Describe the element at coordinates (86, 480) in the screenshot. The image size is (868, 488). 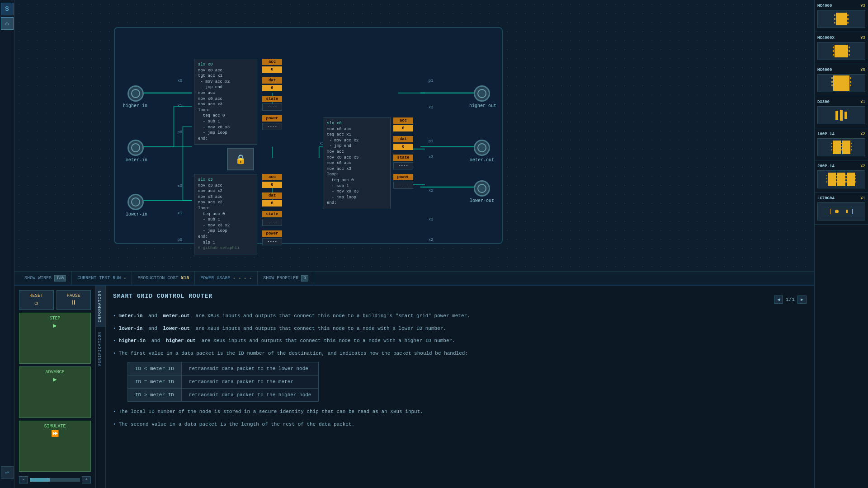
I see `speed-increase-button: +` at that location.